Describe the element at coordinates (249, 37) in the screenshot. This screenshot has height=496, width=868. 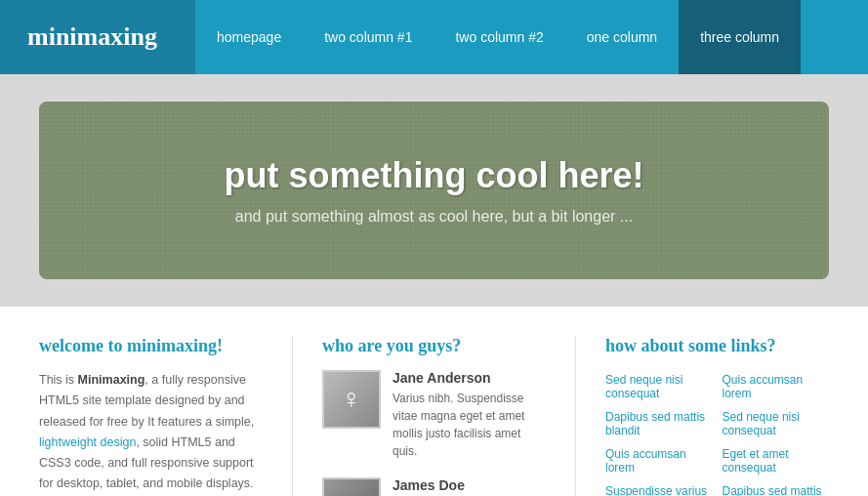
I see `nav-homepage: homepage` at that location.